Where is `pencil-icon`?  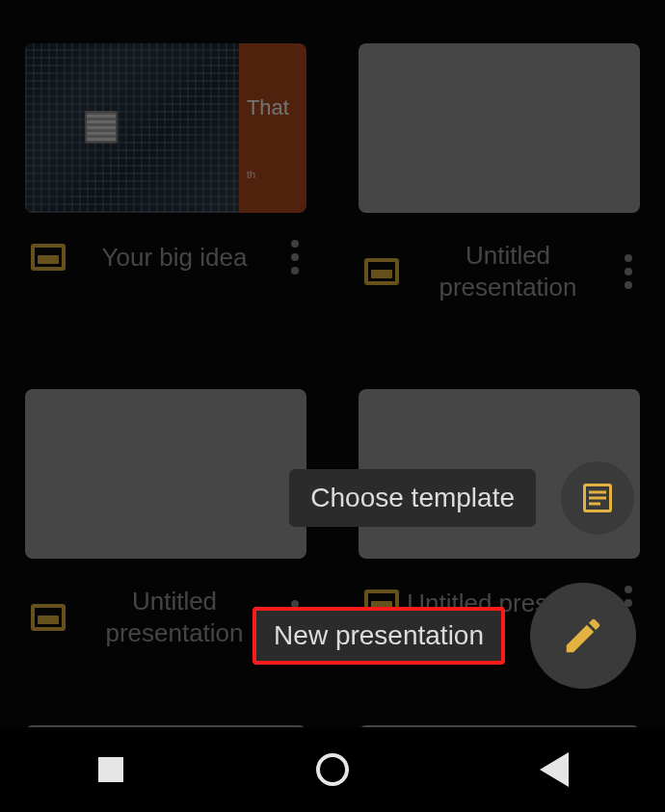 pencil-icon is located at coordinates (583, 636).